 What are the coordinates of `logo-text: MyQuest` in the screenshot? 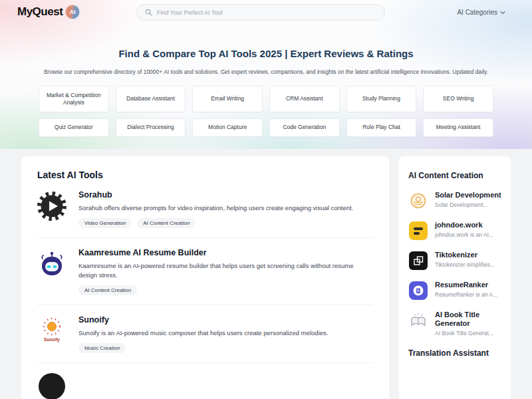 It's located at (40, 12).